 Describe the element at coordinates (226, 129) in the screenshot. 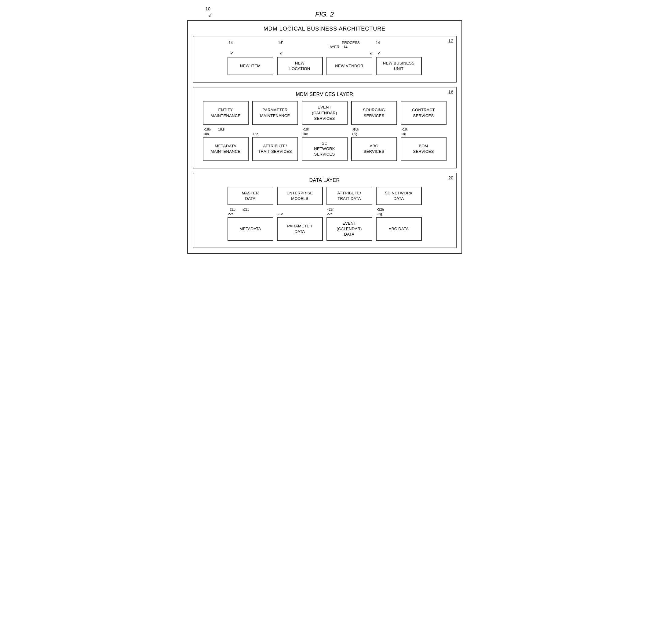

I see `svc-ref-18a: ↙ 18b ↙ 18d` at that location.